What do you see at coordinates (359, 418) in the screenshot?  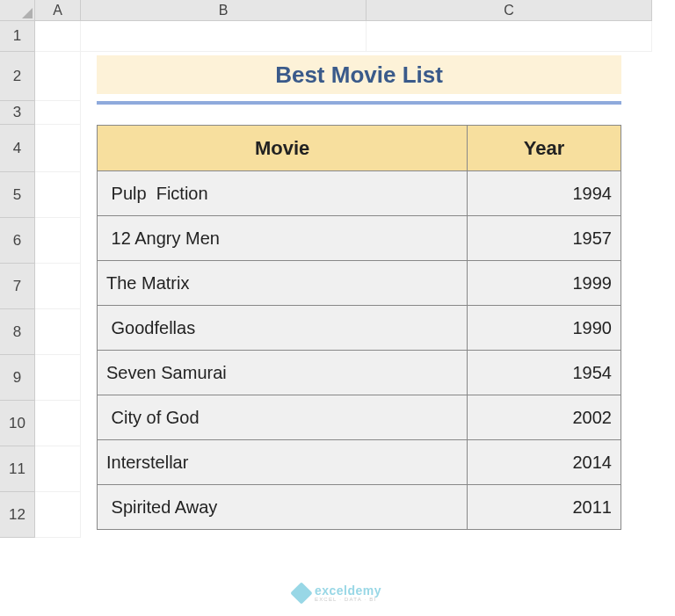 I see `table-row: City of God2002` at bounding box center [359, 418].